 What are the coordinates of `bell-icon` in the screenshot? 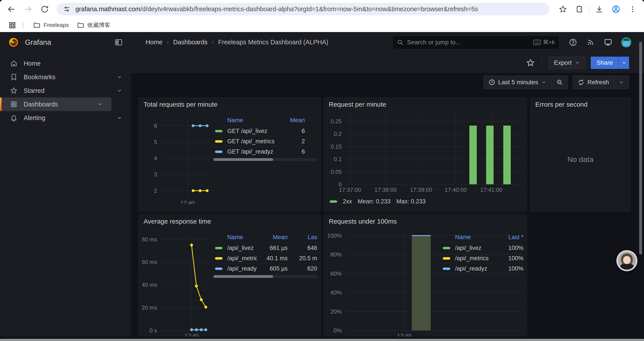 It's located at (14, 118).